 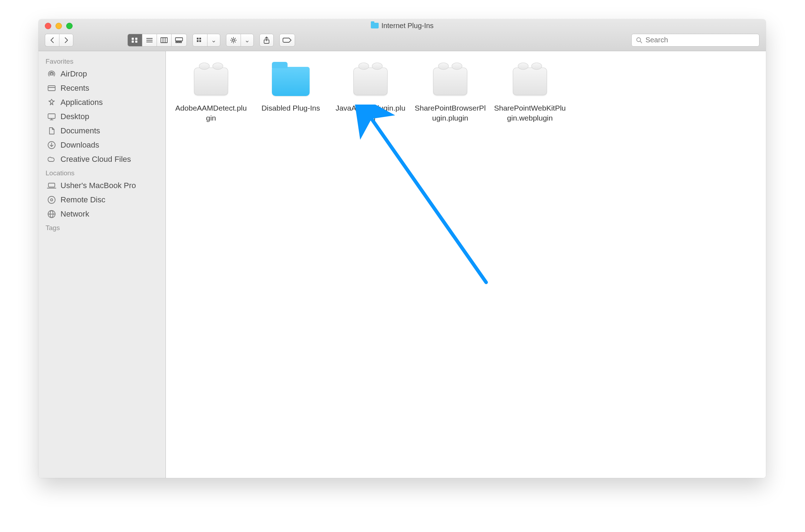 I want to click on view-mode-control, so click(x=157, y=40).